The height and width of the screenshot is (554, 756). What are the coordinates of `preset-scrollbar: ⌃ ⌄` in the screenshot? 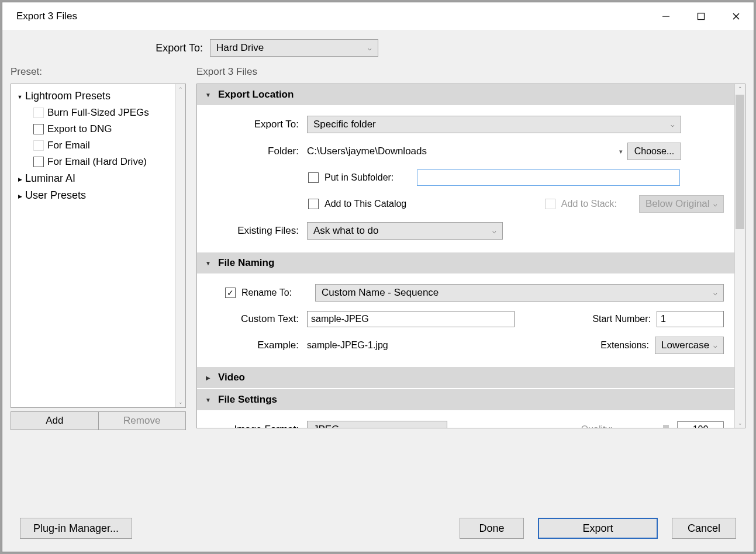 It's located at (180, 245).